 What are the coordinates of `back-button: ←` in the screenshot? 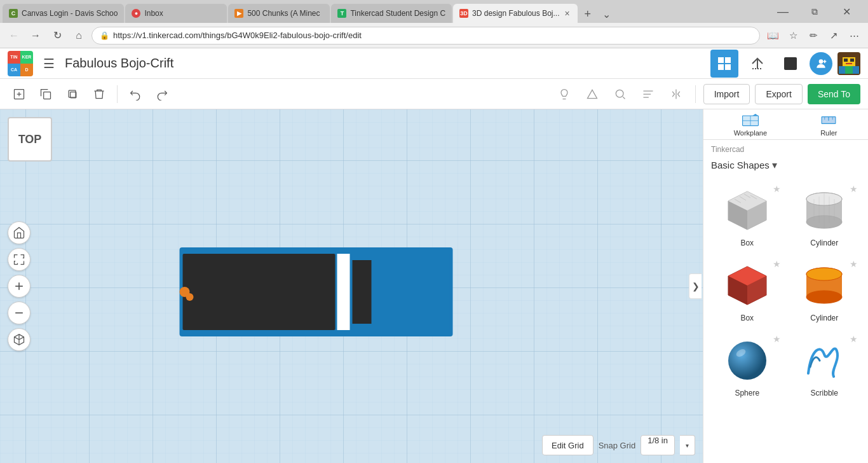 It's located at (14, 36).